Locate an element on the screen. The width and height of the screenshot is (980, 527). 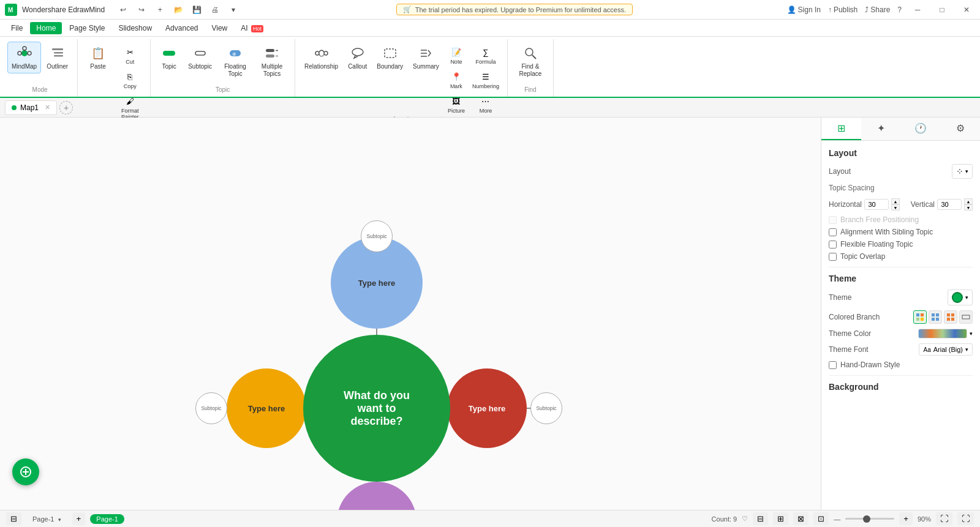
trial-banner: 🛒 The trial period has expired. Upgrade … is located at coordinates (514, 10).